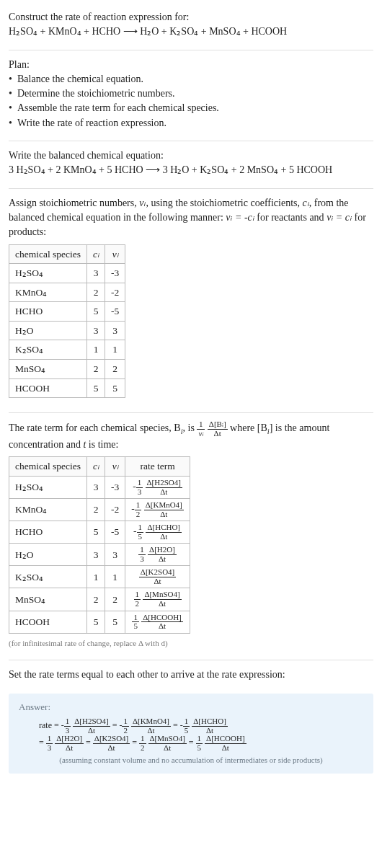 The width and height of the screenshot is (382, 868). Describe the element at coordinates (151, 726) in the screenshot. I see `frac: Δ[KMnO4]Δt` at that location.